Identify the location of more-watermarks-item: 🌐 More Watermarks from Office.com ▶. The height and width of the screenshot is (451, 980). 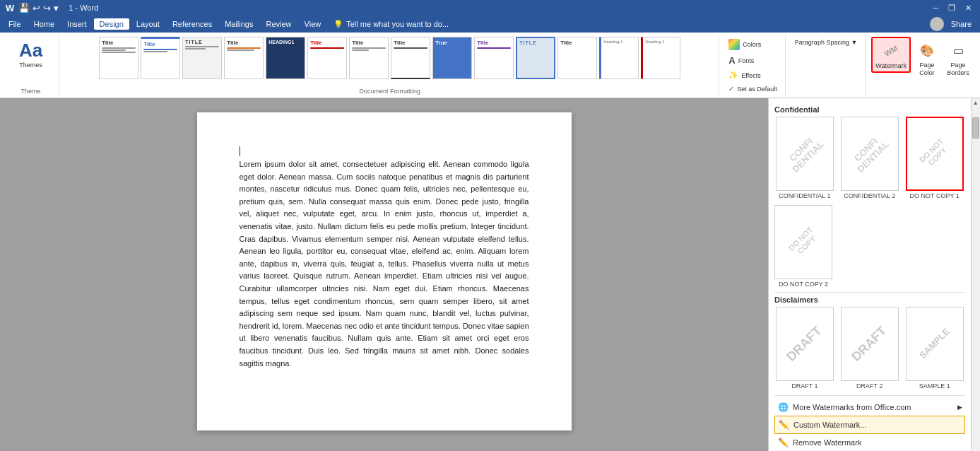
(870, 407).